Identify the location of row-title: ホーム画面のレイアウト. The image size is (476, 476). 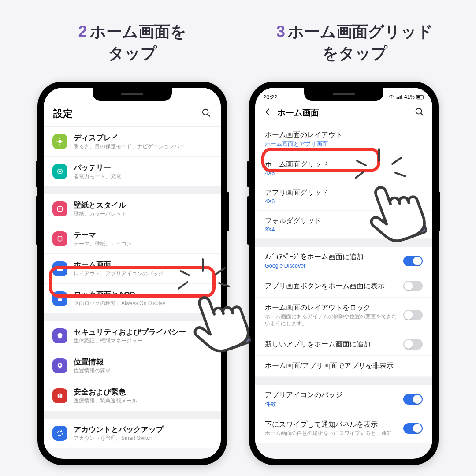
(344, 135).